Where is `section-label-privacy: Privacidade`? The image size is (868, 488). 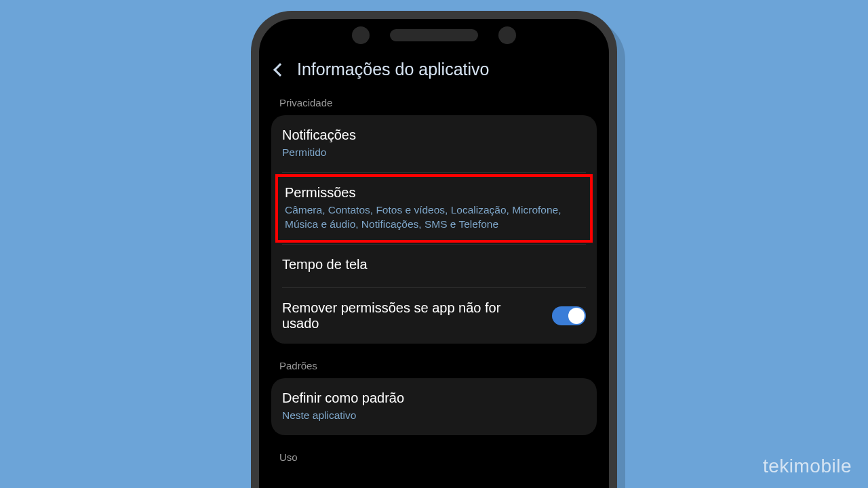 section-label-privacy: Privacidade is located at coordinates (434, 103).